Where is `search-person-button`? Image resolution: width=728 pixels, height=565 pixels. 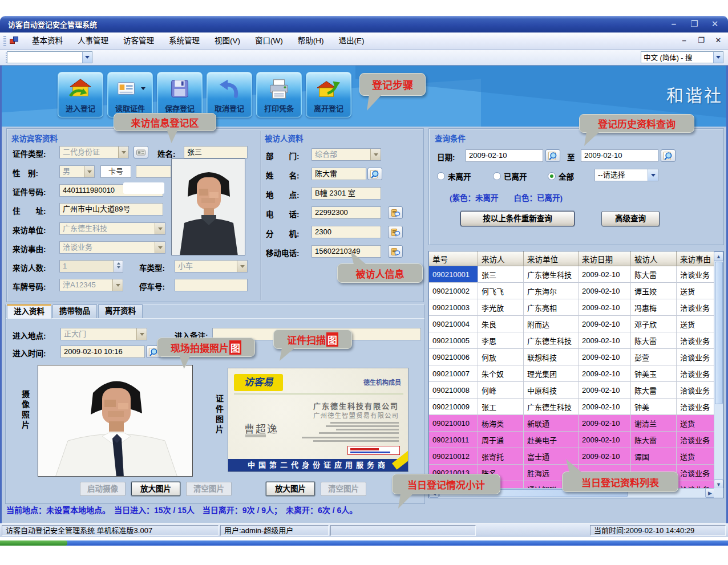
search-person-button is located at coordinates (375, 174).